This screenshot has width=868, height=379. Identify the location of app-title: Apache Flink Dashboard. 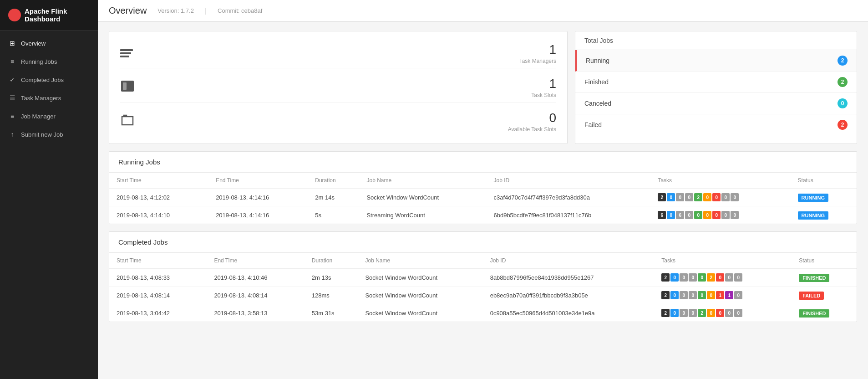
(57, 15).